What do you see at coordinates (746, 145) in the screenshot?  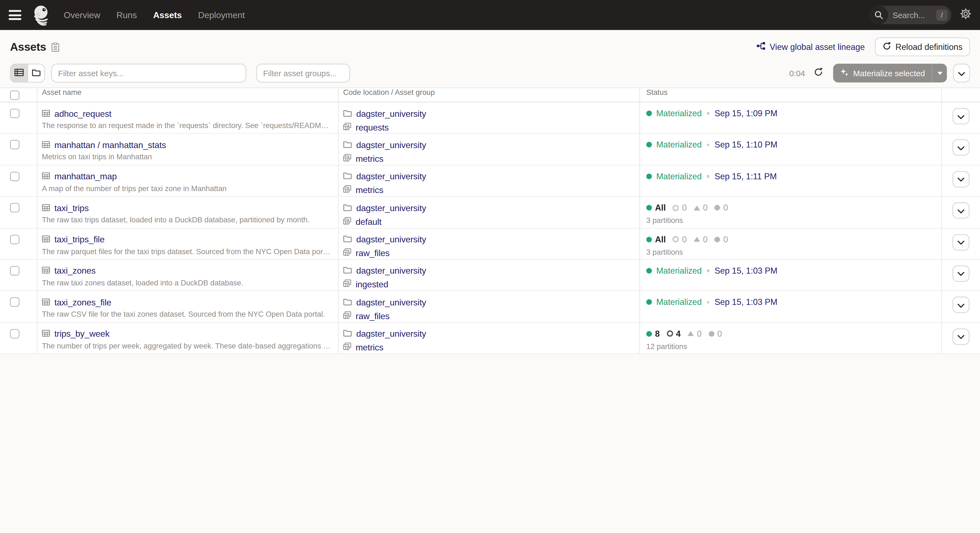 I see `materialization-timestamp-link: Sep 15, 1:10 PM` at bounding box center [746, 145].